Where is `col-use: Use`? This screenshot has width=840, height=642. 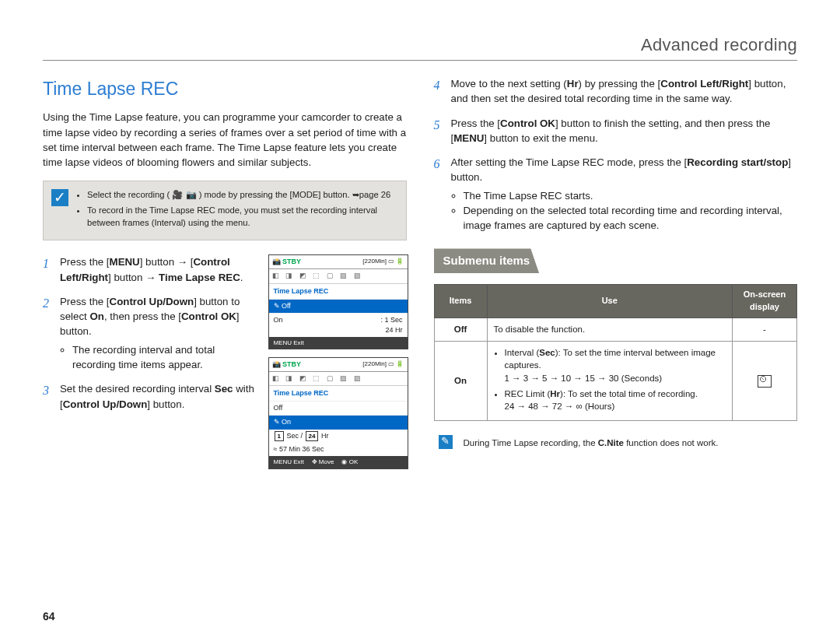
col-use: Use is located at coordinates (610, 302).